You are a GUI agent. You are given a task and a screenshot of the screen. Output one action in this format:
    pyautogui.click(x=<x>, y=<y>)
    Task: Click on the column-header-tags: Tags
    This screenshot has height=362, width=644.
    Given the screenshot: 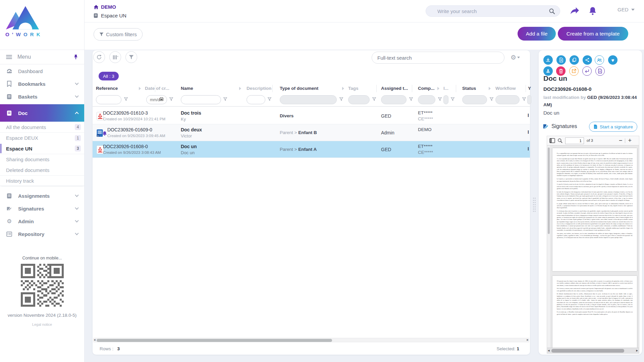 What is the action you would take?
    pyautogui.click(x=354, y=88)
    